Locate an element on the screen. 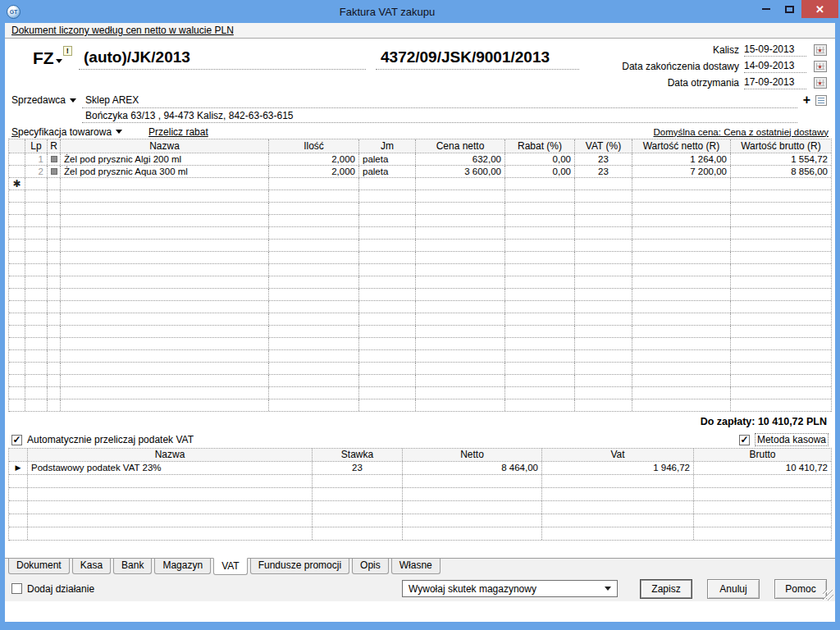 The image size is (840, 630). header-r: R is located at coordinates (54, 146).